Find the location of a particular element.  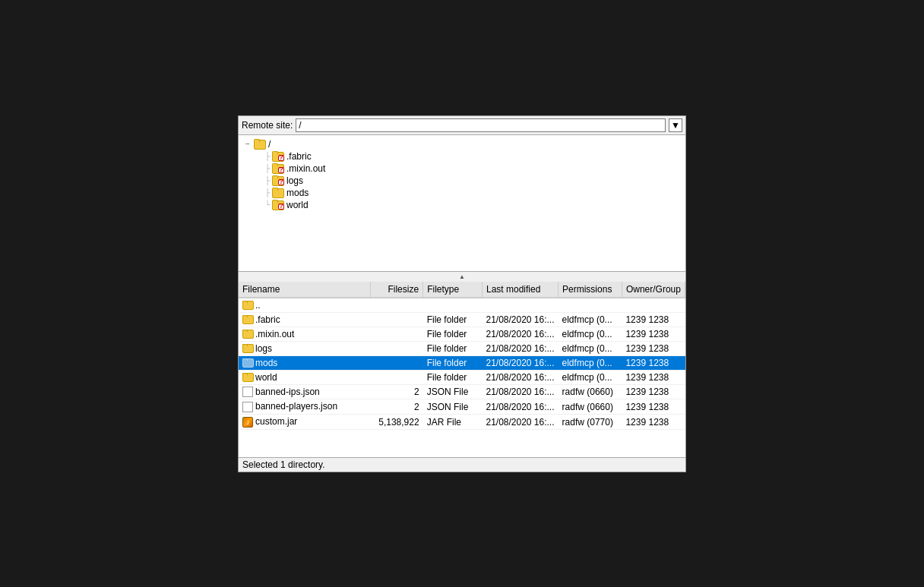

tree-label-root: / is located at coordinates (269, 144).